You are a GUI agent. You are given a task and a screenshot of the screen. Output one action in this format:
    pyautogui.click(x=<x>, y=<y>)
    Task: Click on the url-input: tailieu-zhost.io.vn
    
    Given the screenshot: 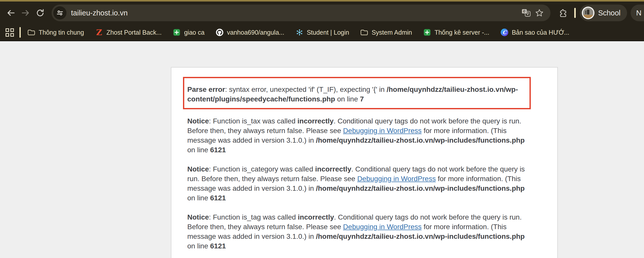 What is the action you would take?
    pyautogui.click(x=295, y=13)
    